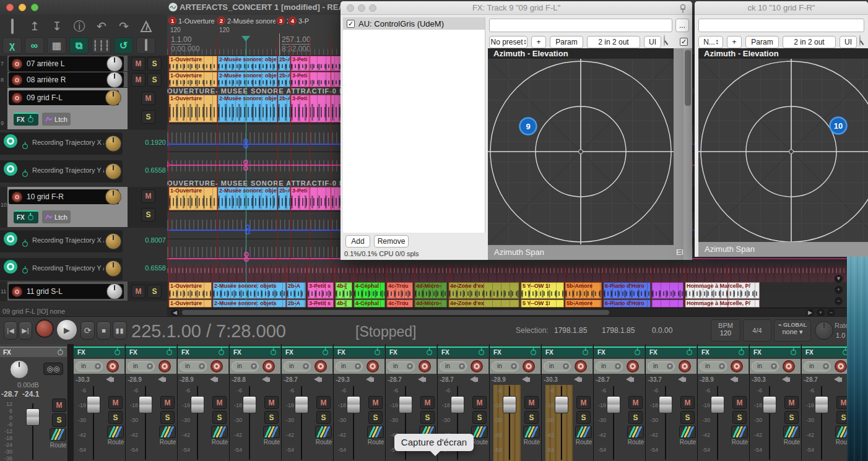 Image resolution: width=868 pixels, height=461 pixels. I want to click on selection-length: 0.0.00, so click(662, 330).